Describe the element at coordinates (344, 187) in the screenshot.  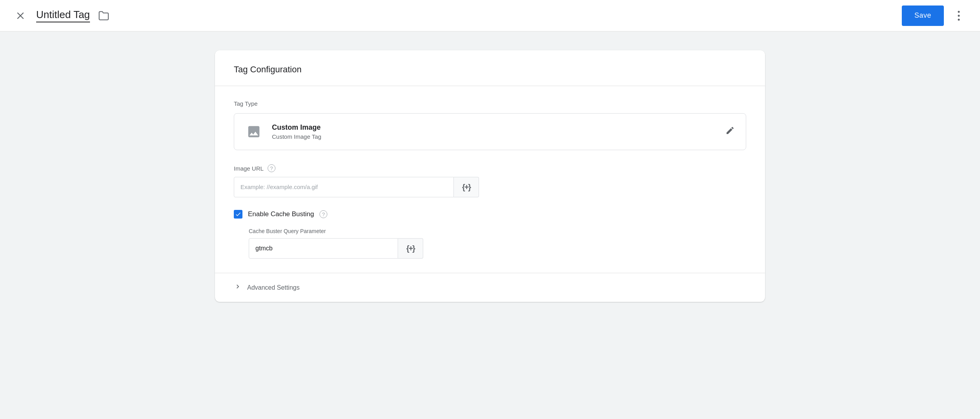
I see `image-url-input` at that location.